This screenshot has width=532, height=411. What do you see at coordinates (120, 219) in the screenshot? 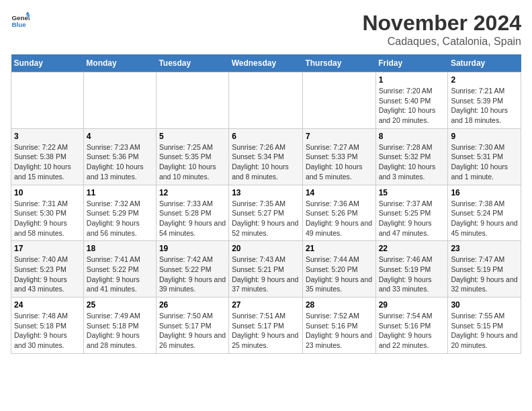
I see `day-info: Sunrise: 7:32 AMSunset: 5:29 PMDaylight:…` at bounding box center [120, 219].